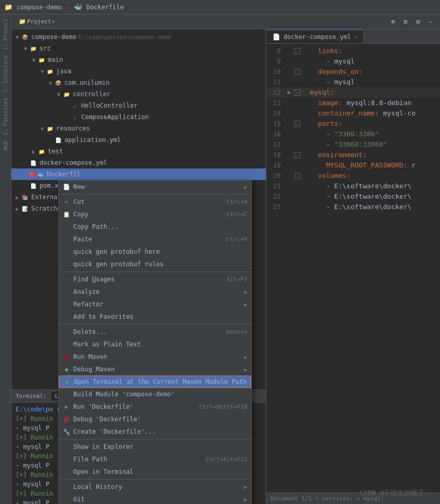 Image resolution: width=440 pixels, height=504 pixels. I want to click on tab-close-icon: ✕, so click(356, 36).